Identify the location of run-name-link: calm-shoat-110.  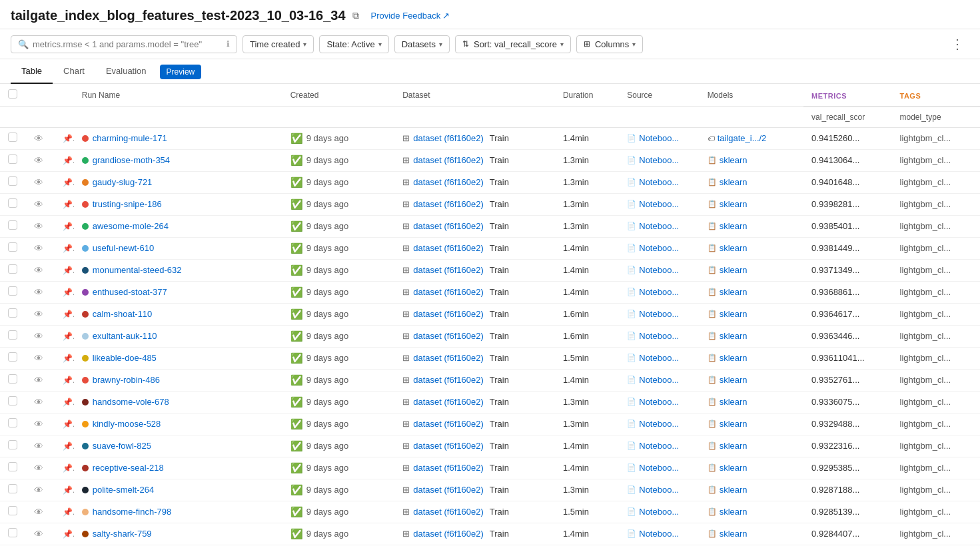
(123, 314).